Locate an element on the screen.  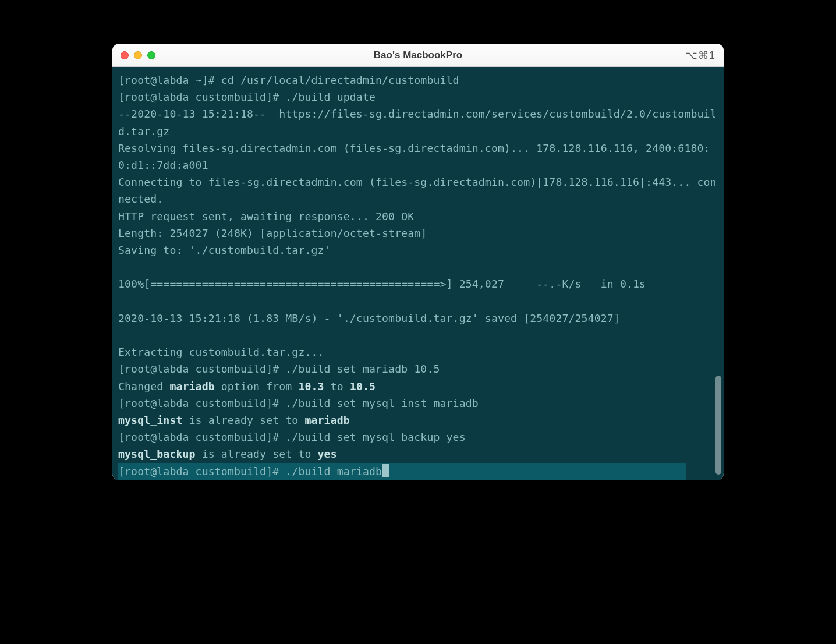
terminal-line: Resolving files-sg.directadmin.com (file… is located at coordinates (418, 157).